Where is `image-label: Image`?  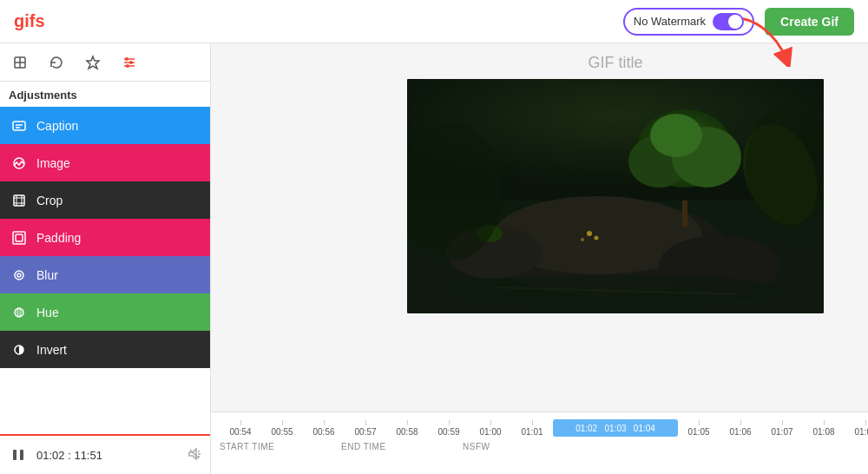 image-label: Image is located at coordinates (54, 163).